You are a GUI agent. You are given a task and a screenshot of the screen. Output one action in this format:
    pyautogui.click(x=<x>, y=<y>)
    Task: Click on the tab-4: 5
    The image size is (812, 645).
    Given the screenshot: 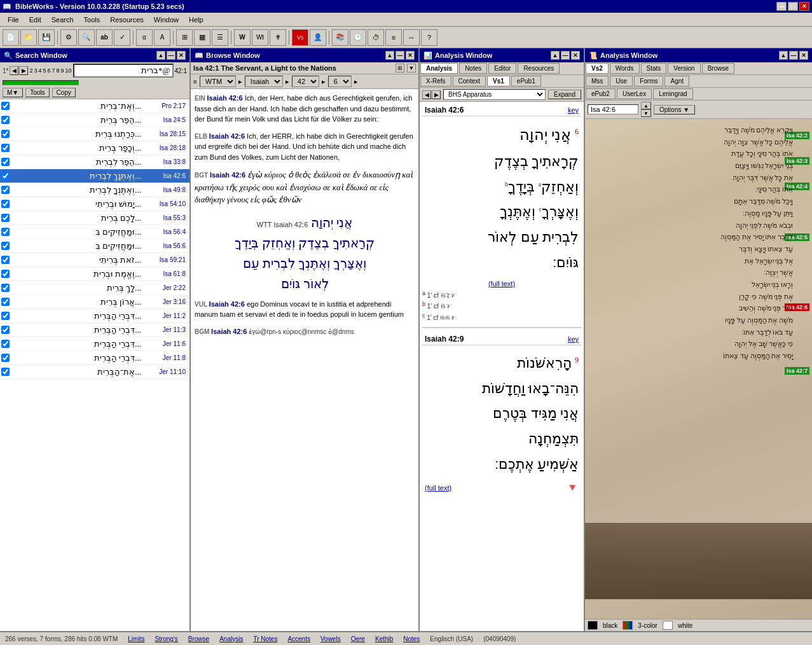 What is the action you would take?
    pyautogui.click(x=45, y=71)
    